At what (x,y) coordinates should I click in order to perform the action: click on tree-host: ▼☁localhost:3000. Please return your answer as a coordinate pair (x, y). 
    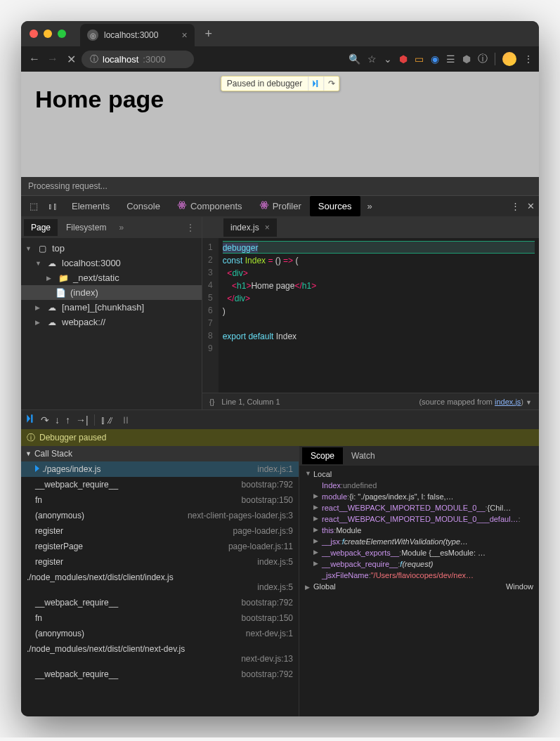
    Looking at the image, I should click on (111, 263).